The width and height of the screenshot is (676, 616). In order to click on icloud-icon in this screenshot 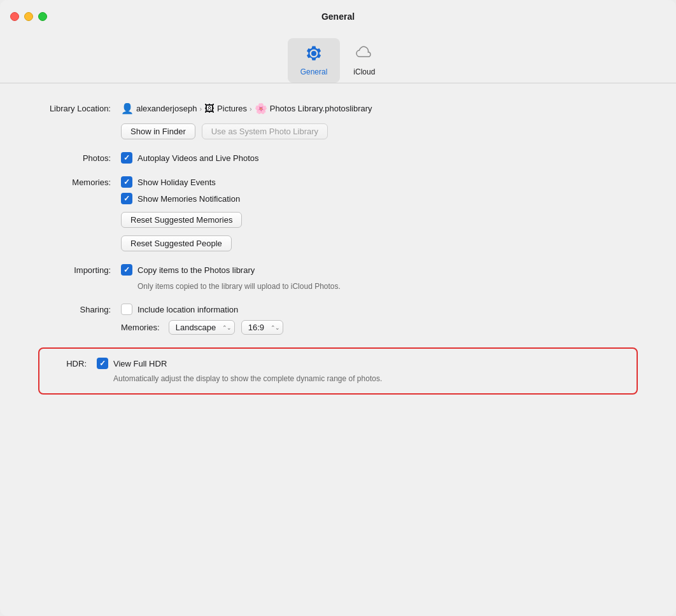, I will do `click(364, 53)`.